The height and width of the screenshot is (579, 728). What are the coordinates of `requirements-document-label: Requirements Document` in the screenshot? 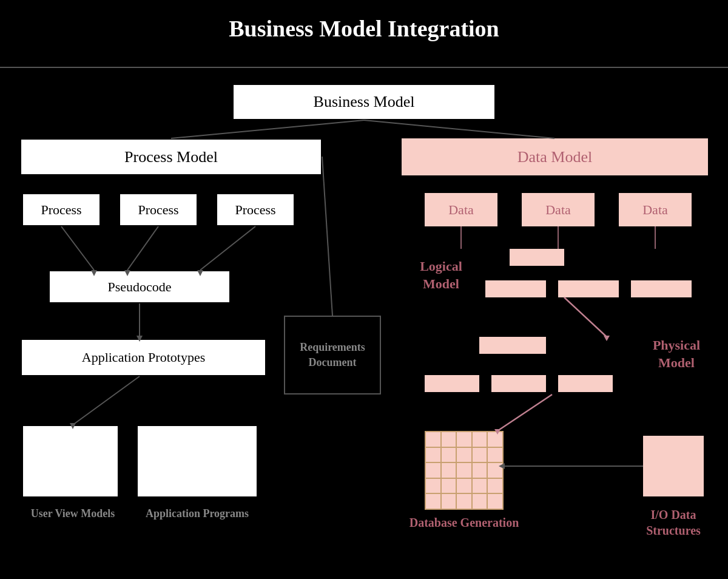 It's located at (332, 355).